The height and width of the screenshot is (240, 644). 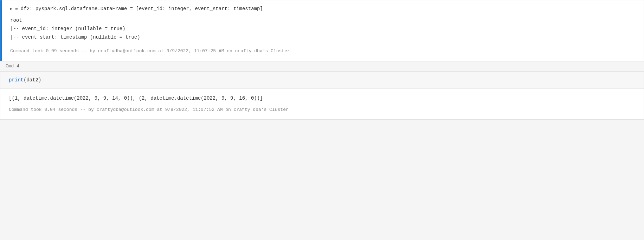 What do you see at coordinates (16, 80) in the screenshot?
I see `code-keyword: print` at bounding box center [16, 80].